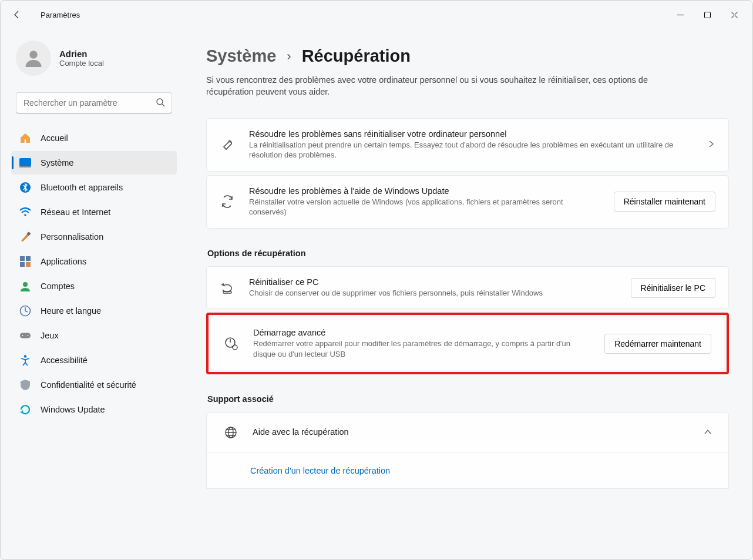  Describe the element at coordinates (33, 58) in the screenshot. I see `avatar` at that location.